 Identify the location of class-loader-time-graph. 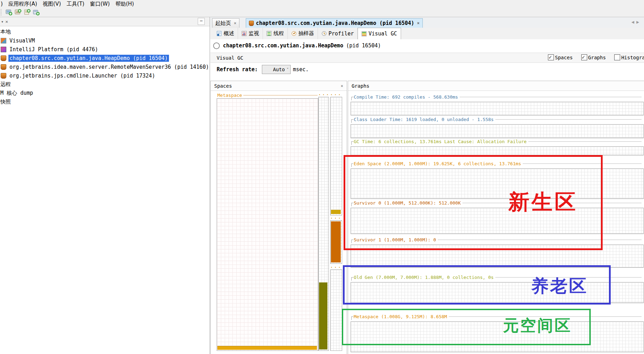
(497, 131).